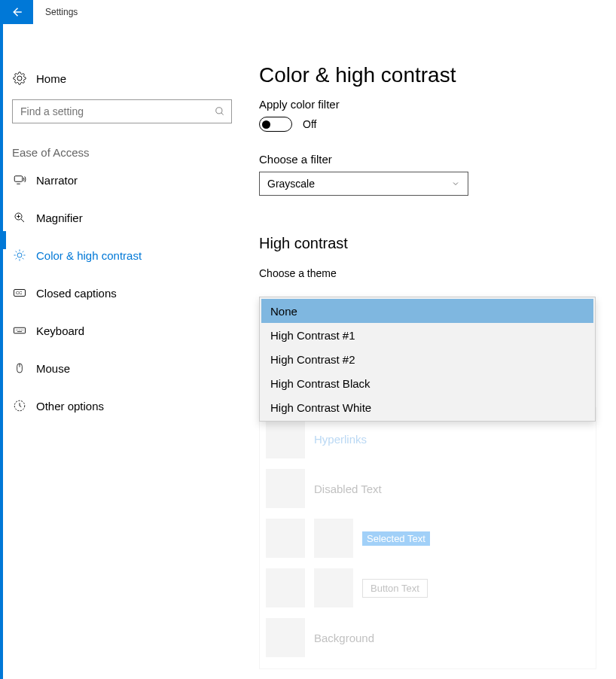 The width and height of the screenshot is (616, 679). Describe the element at coordinates (431, 244) in the screenshot. I see `high-contrast-section-title: High contrast` at that location.